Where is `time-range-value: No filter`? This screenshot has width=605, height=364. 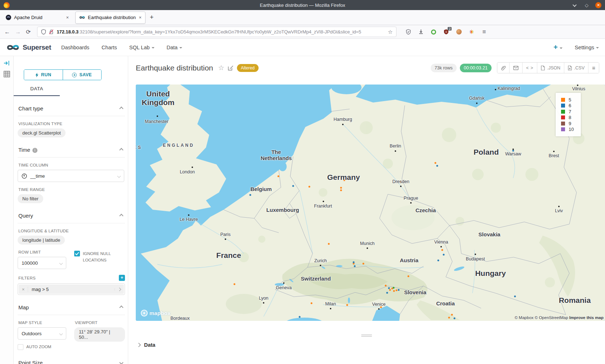
time-range-value: No filter is located at coordinates (30, 199).